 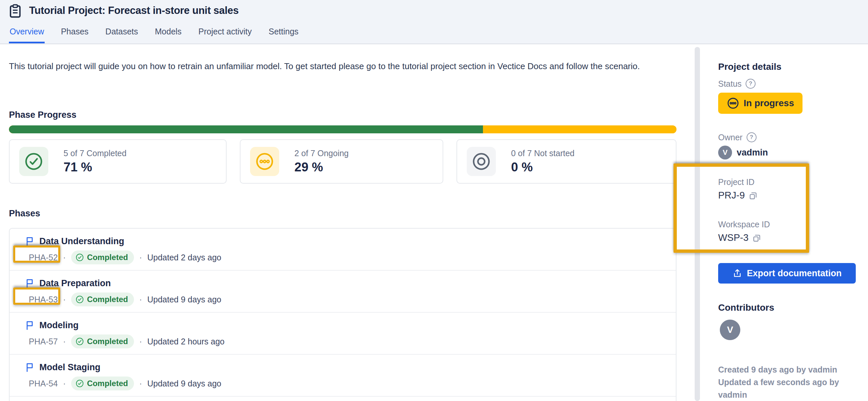 What do you see at coordinates (154, 35) in the screenshot?
I see `tab-bar: Overview Phases Datasets Models Project …` at bounding box center [154, 35].